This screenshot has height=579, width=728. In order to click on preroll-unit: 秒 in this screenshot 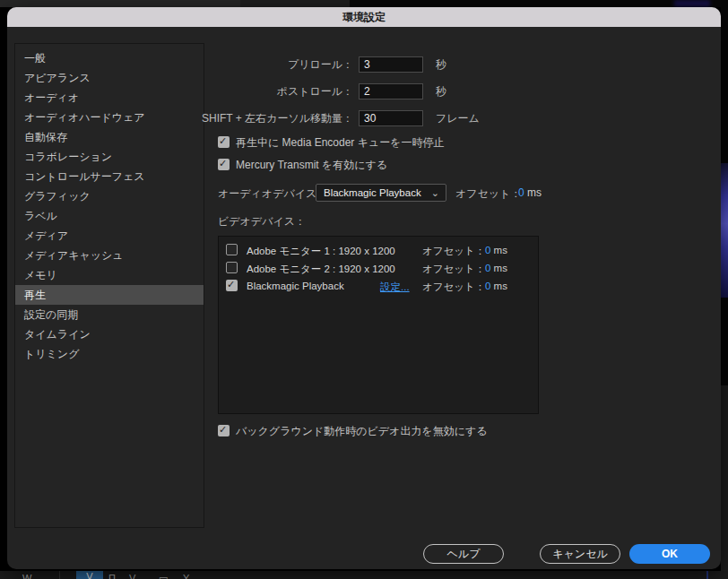, I will do `click(441, 65)`.